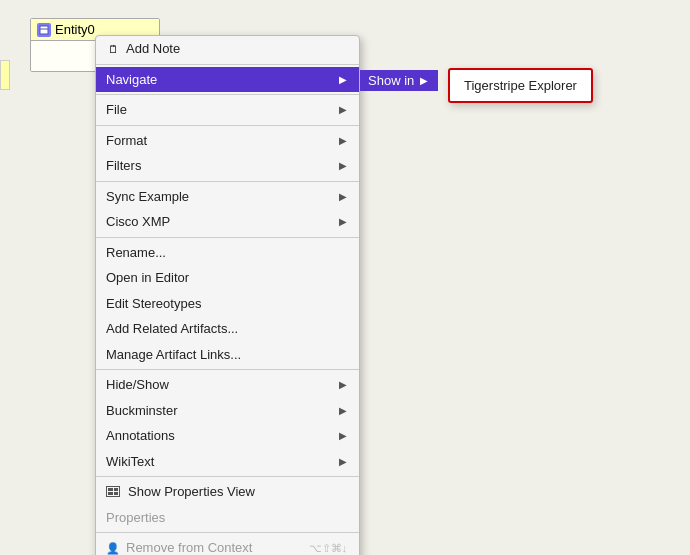  Describe the element at coordinates (138, 385) in the screenshot. I see `menu-item-left: Hide/Show` at that location.